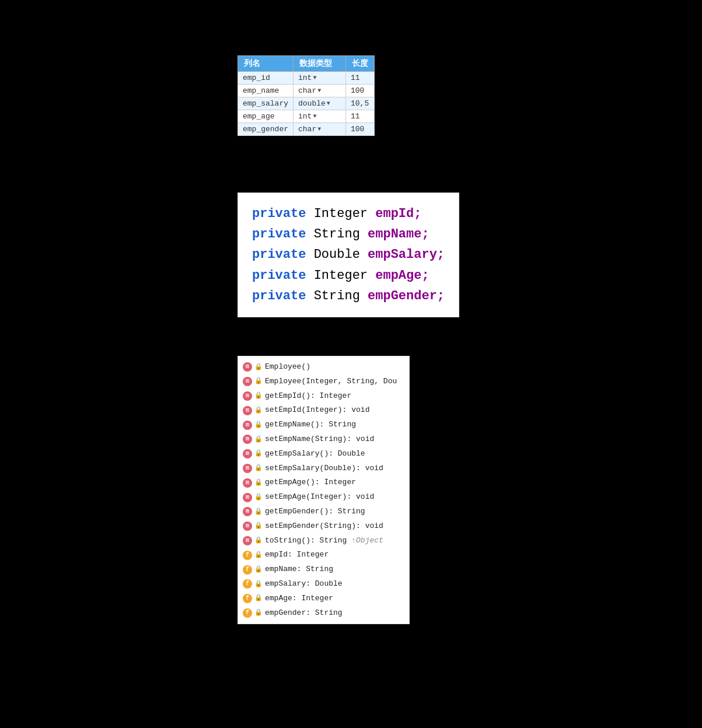  I want to click on code-line: private Integer empId;, so click(348, 214).